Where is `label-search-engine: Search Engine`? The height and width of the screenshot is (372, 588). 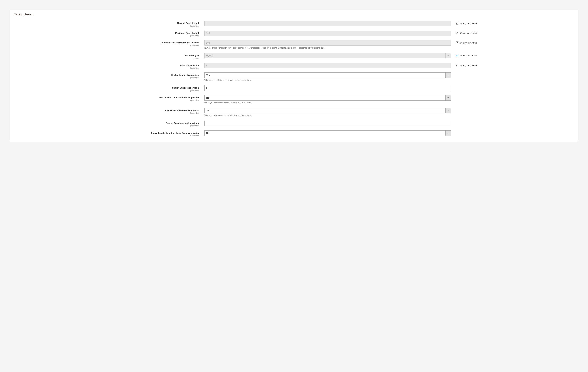 label-search-engine: Search Engine is located at coordinates (192, 55).